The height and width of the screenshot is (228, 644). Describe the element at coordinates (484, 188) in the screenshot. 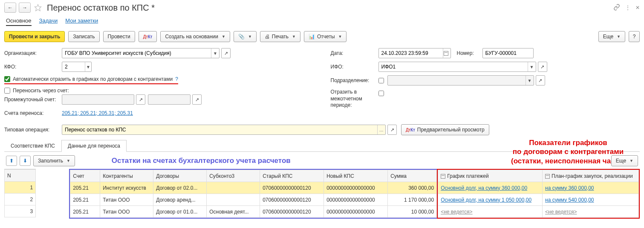

I see `graph-link: Основной долг, на сумму 360 000,00` at that location.